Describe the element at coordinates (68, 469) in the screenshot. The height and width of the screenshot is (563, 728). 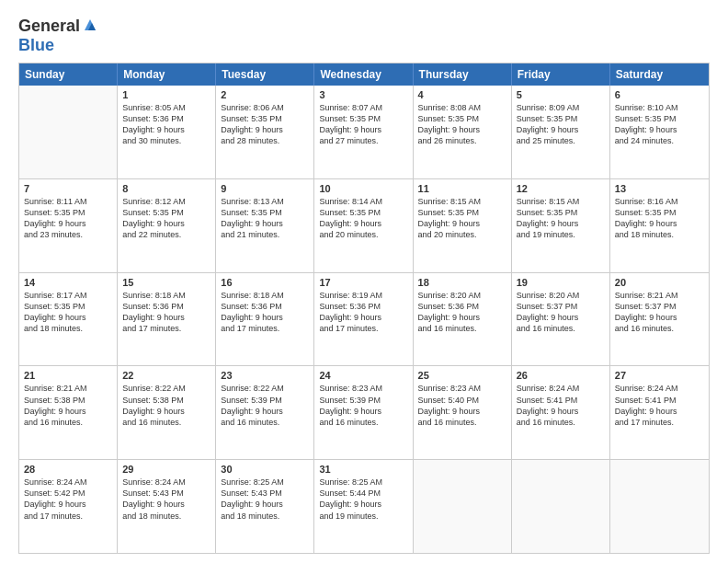
I see `day-number: 28` at that location.